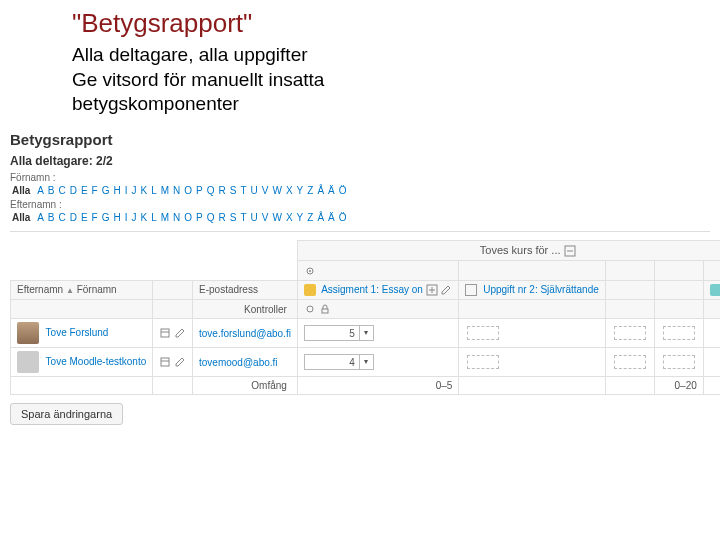  What do you see at coordinates (246, 308) in the screenshot?
I see `controls-label: Kontroller` at bounding box center [246, 308].